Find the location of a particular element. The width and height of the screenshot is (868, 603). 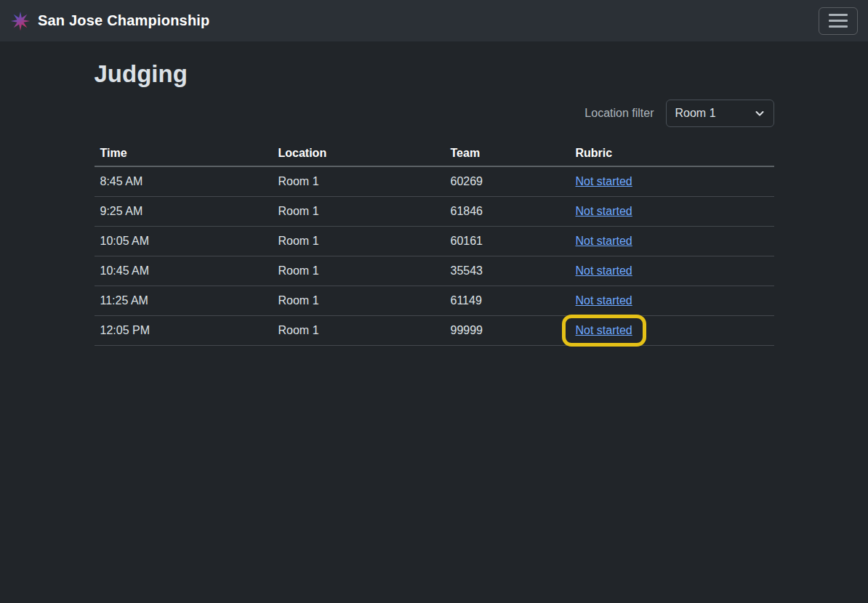

time-cell: 8:45 AM is located at coordinates (183, 182).